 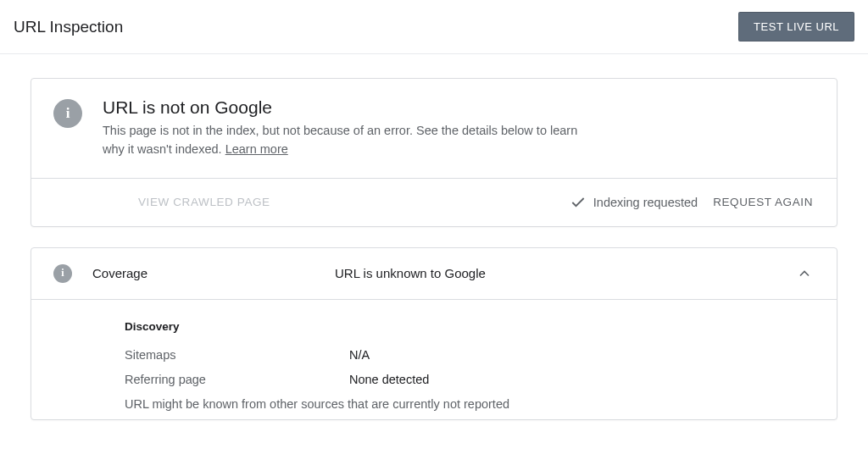 I want to click on request-again-button: REQUEST AGAIN, so click(x=763, y=202).